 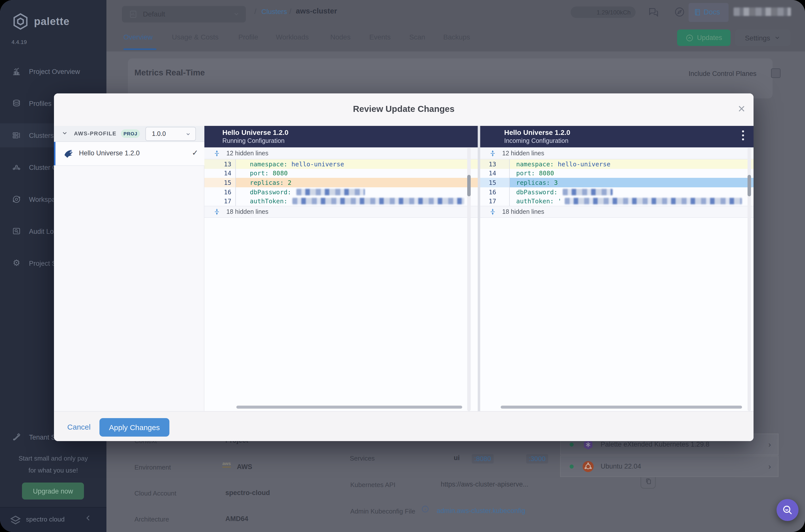 What do you see at coordinates (340, 37) in the screenshot?
I see `tab-nodes: Nodes` at bounding box center [340, 37].